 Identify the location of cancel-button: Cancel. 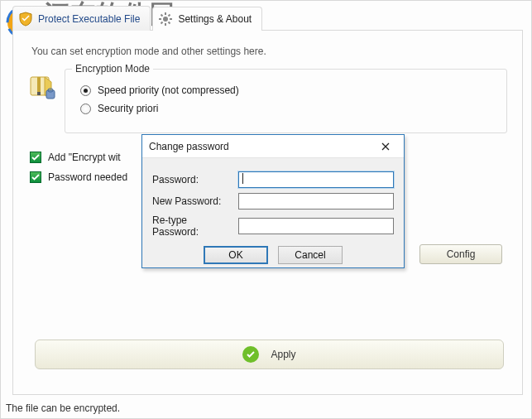
(310, 255).